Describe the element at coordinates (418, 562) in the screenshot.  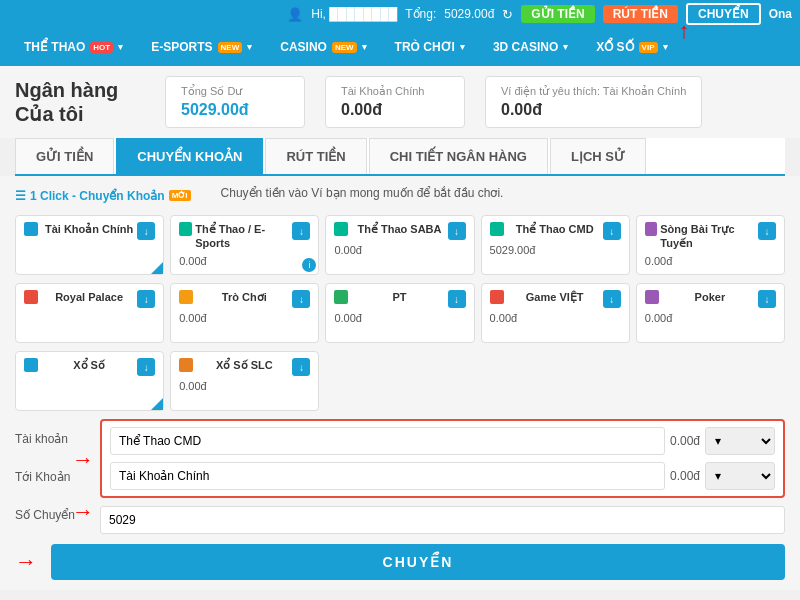
I see `submit-button: CHUYỂN` at that location.